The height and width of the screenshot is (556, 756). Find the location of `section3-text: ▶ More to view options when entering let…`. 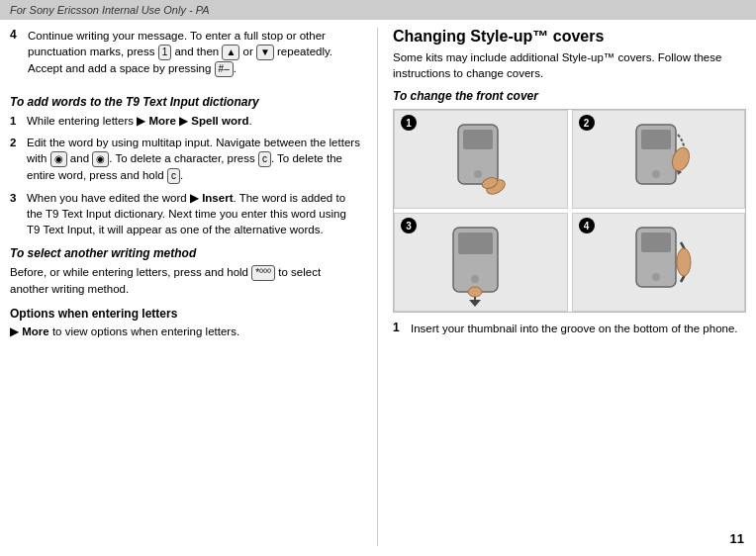

section3-text: ▶ More to view options when entering let… is located at coordinates (186, 331).